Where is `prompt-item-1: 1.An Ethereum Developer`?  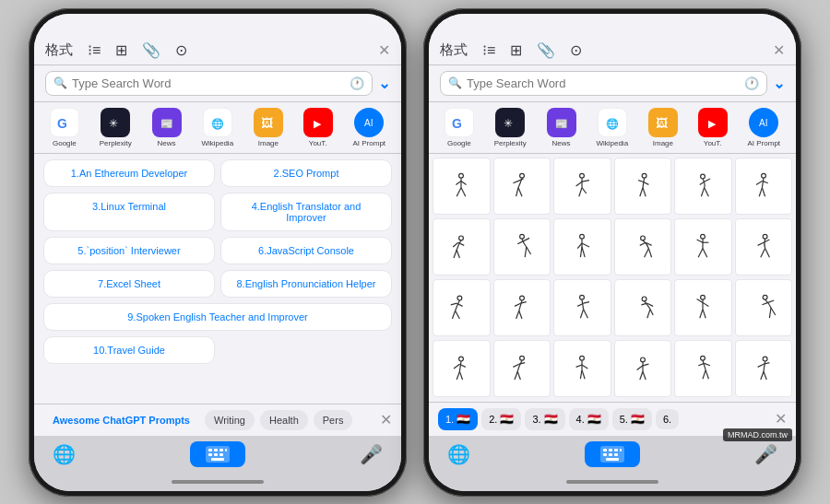 prompt-item-1: 1.An Ethereum Developer is located at coordinates (129, 173).